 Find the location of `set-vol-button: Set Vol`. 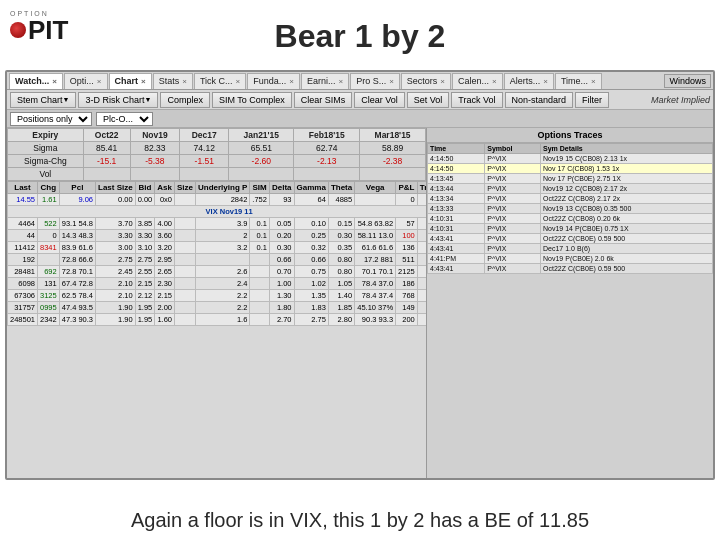

set-vol-button: Set Vol is located at coordinates (428, 100).